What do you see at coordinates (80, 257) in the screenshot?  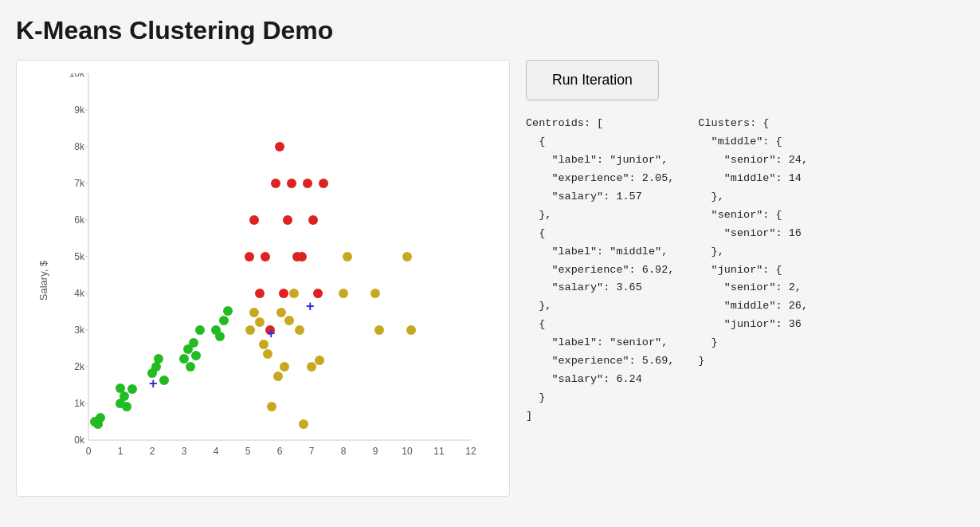 I see `svg-text: 5k` at bounding box center [80, 257].